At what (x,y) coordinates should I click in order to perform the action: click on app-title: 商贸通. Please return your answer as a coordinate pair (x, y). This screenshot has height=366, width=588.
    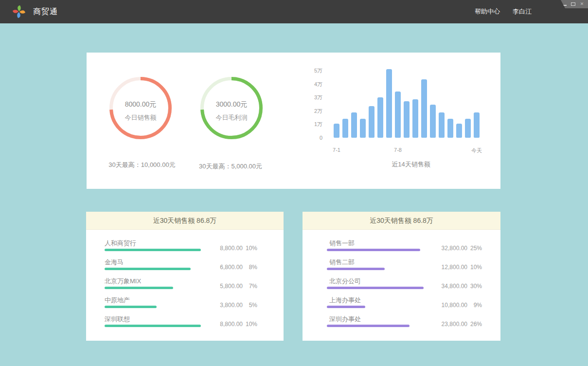
    Looking at the image, I should click on (46, 12).